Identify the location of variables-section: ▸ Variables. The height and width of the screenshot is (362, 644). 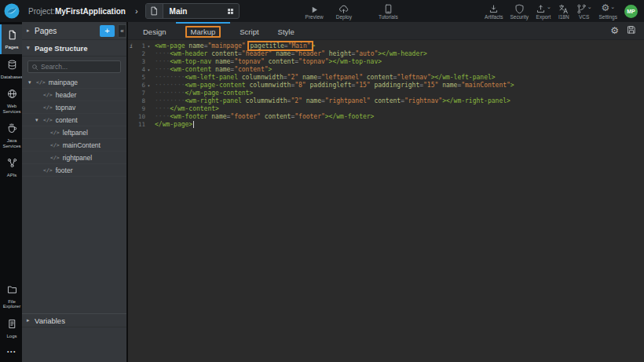
(74, 320).